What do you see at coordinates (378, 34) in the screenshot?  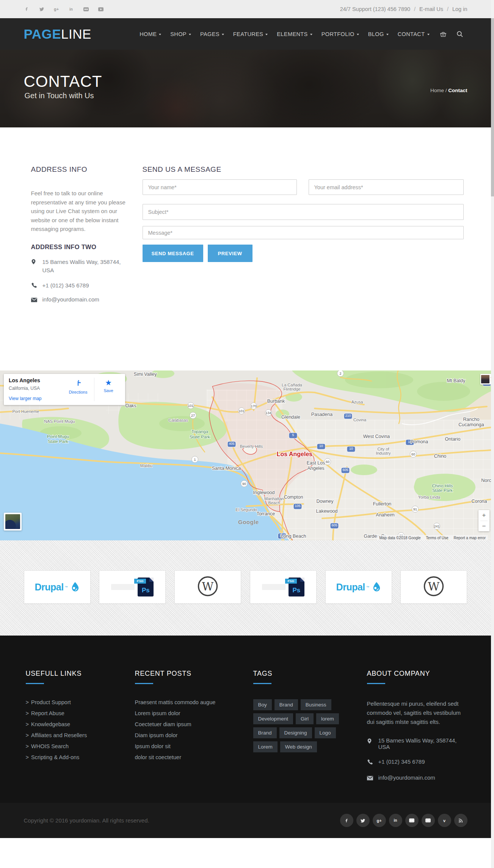 I see `nav-item: BLOG` at bounding box center [378, 34].